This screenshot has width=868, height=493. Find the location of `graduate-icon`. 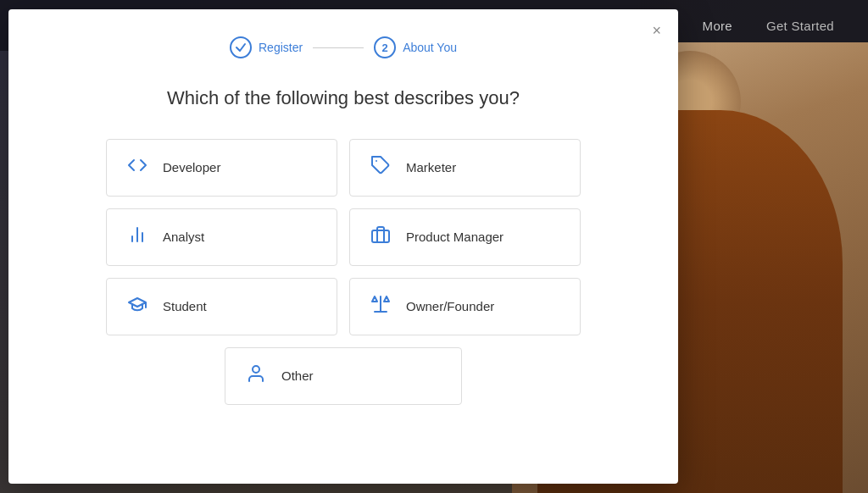

graduate-icon is located at coordinates (137, 307).